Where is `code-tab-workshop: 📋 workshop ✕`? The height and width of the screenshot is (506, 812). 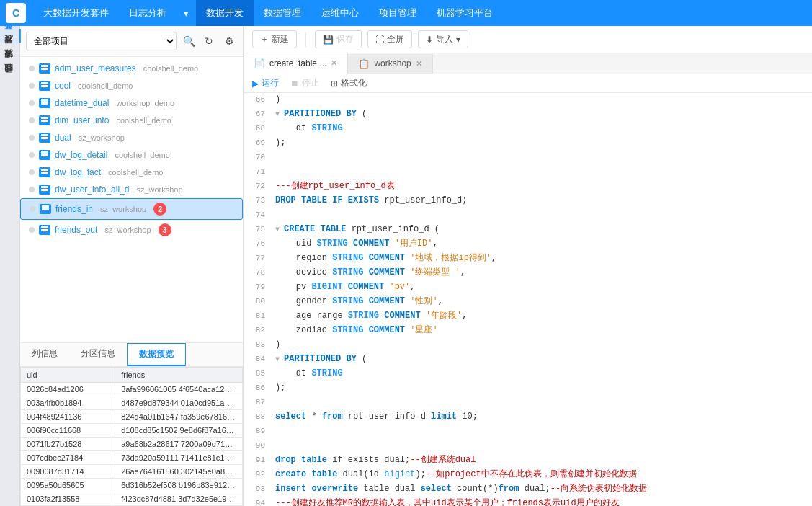
code-tab-workshop: 📋 workshop ✕ is located at coordinates (391, 63).